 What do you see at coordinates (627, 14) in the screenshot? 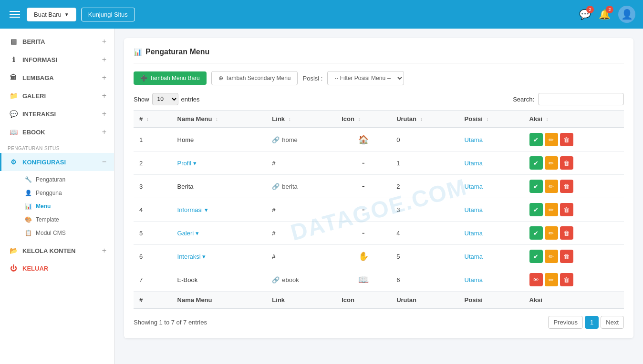
I see `avatar: 👤` at bounding box center [627, 14].